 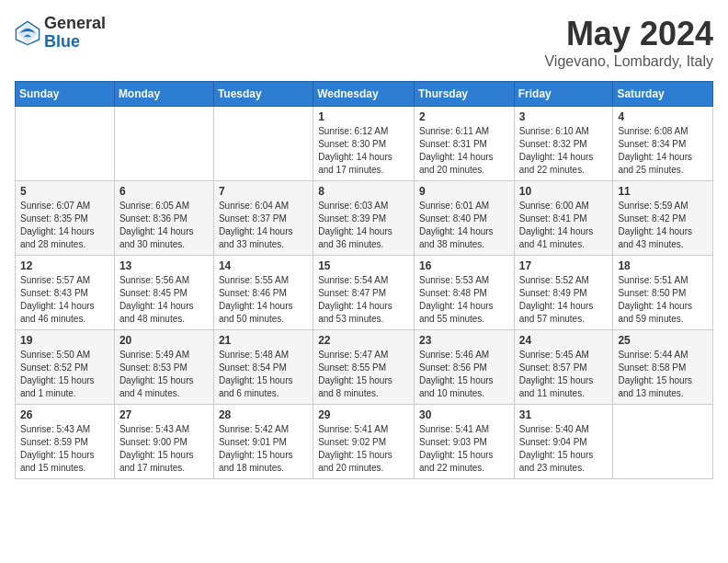 What do you see at coordinates (65, 219) in the screenshot?
I see `calendar-cell: 5Sunrise: 6:07 AM Sunset: 8:35 PM Daylig…` at bounding box center [65, 219].